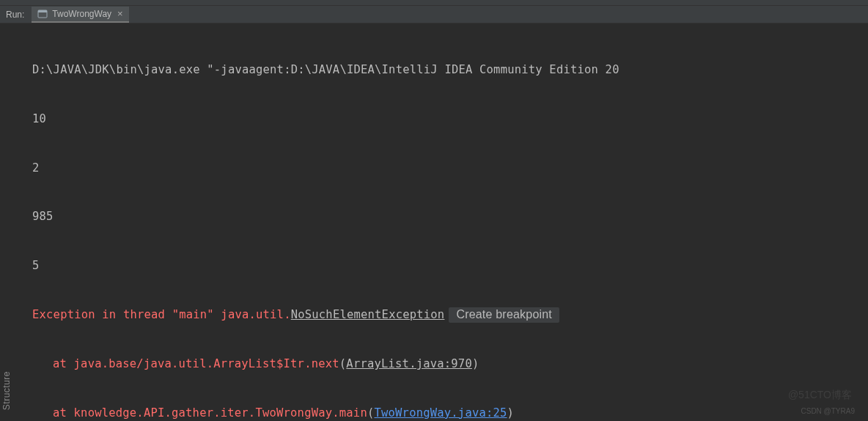 The image size is (868, 421). What do you see at coordinates (434, 15) in the screenshot?
I see `run-tab-bar: Run: TwoWrongWay ×` at bounding box center [434, 15].